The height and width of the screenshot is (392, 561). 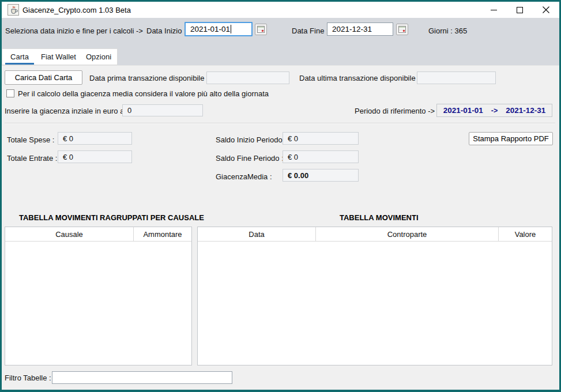 What do you see at coordinates (244, 176) in the screenshot?
I see `giacenza-media-label: GiacenzaMedia :` at bounding box center [244, 176].